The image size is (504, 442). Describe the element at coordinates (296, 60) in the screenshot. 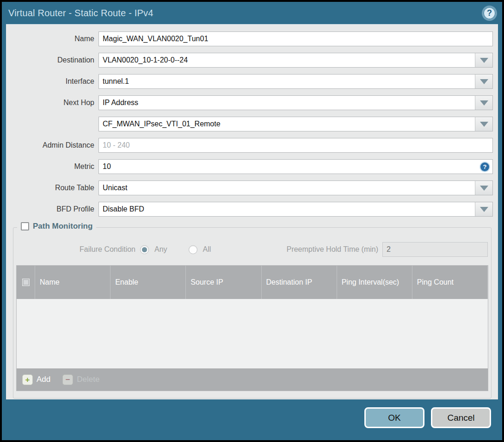

I see `destination-fieldbox` at that location.